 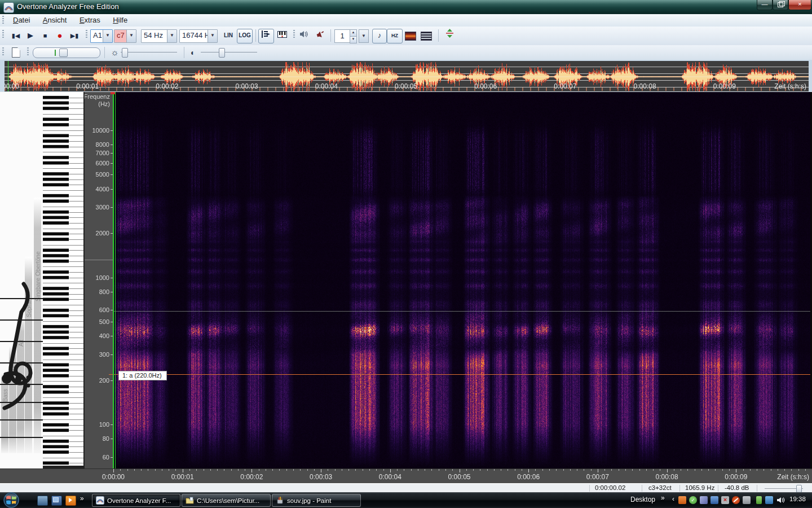 What do you see at coordinates (663, 498) in the screenshot?
I see `desktop-chevron: »` at bounding box center [663, 498].